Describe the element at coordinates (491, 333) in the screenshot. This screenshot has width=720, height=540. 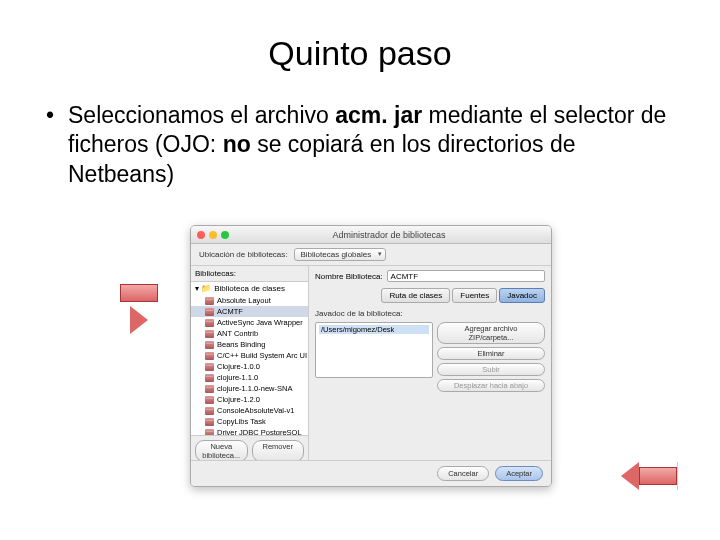
I see `add-zip-button: Agregar archivo ZIP/carpeta...` at that location.